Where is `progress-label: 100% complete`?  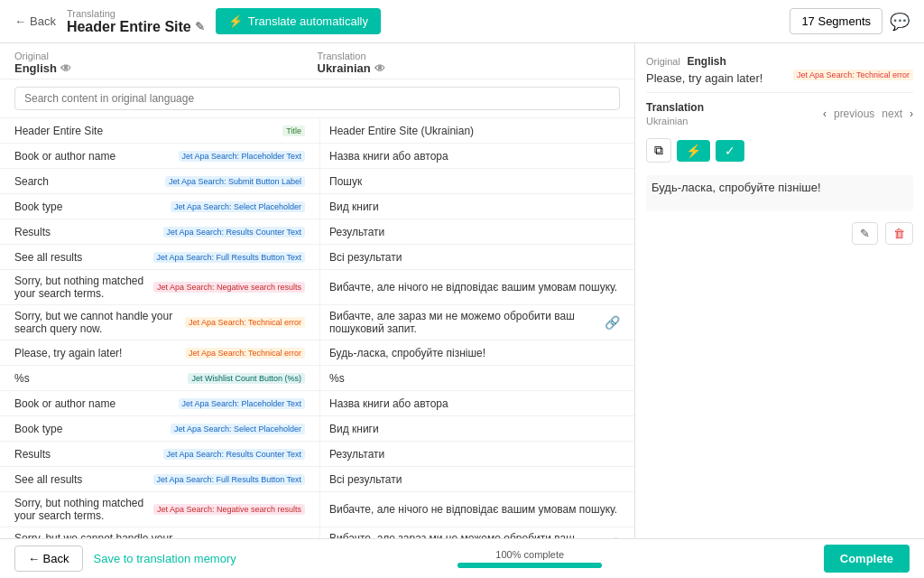 progress-label: 100% complete is located at coordinates (530, 555).